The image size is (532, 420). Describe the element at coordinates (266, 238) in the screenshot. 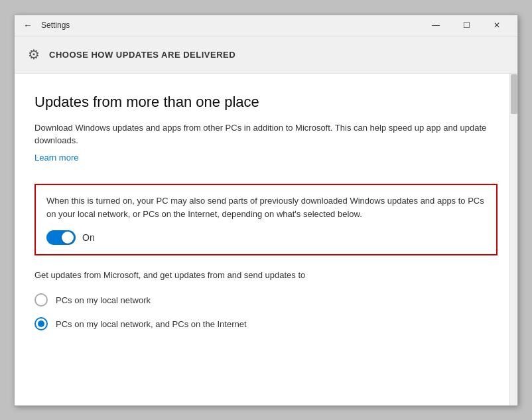

I see `toggle-row: On` at that location.